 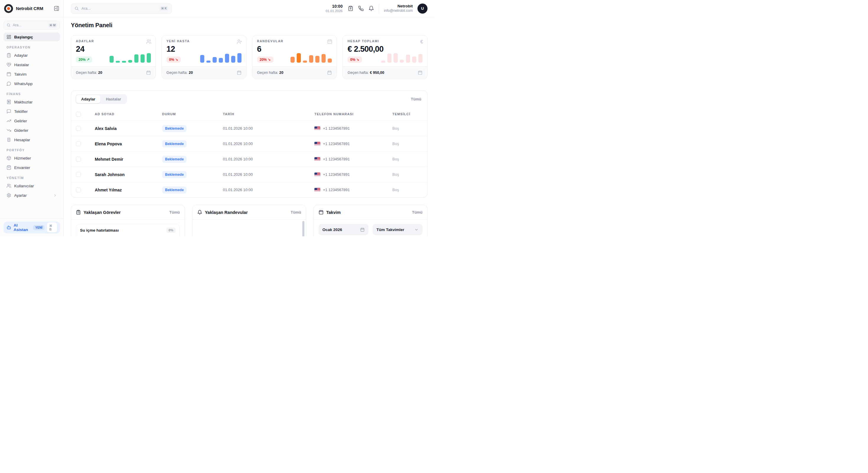 What do you see at coordinates (78, 114) in the screenshot?
I see `select-all-checkbox` at bounding box center [78, 114].